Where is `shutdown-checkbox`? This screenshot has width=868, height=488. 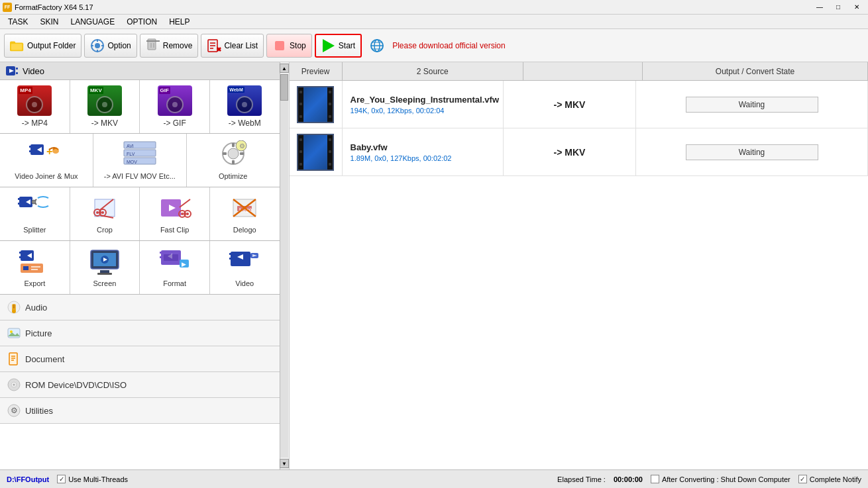 shutdown-checkbox is located at coordinates (655, 479).